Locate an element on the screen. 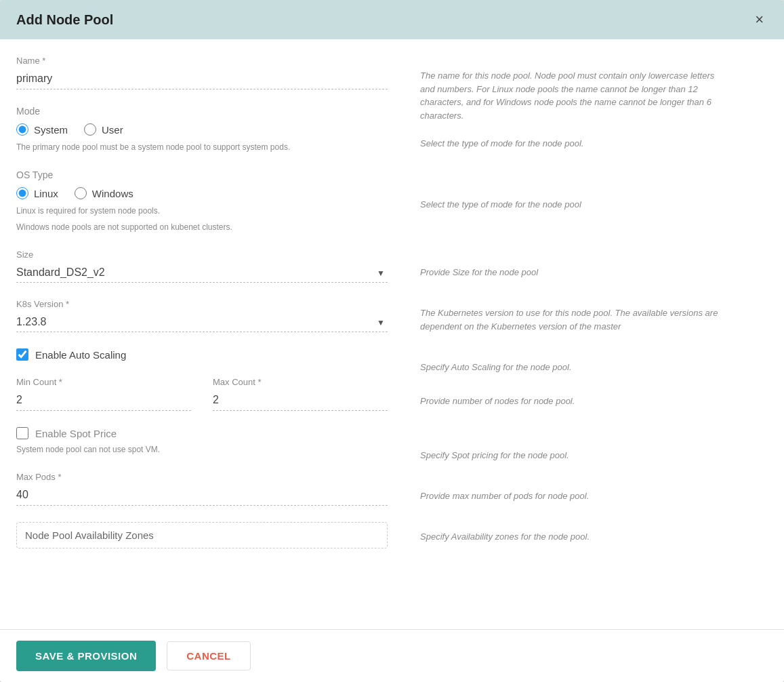  mode-hint: The primary node pool must be a system n… is located at coordinates (202, 147).